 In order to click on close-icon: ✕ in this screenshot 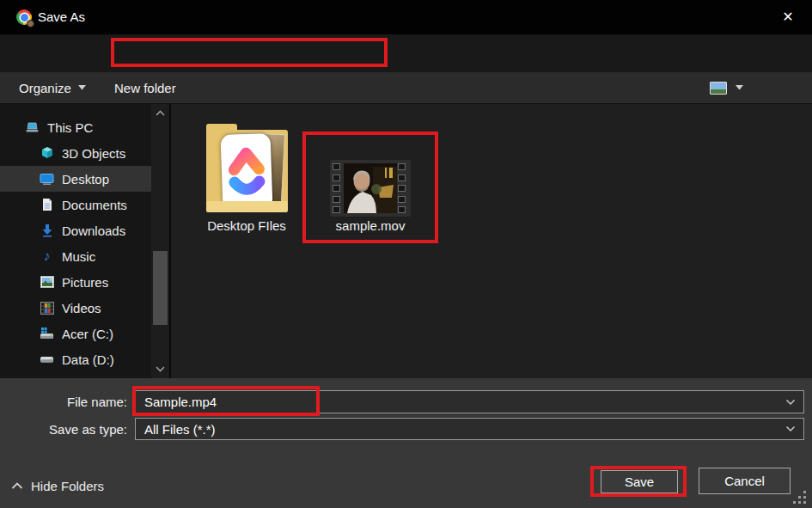, I will do `click(788, 17)`.